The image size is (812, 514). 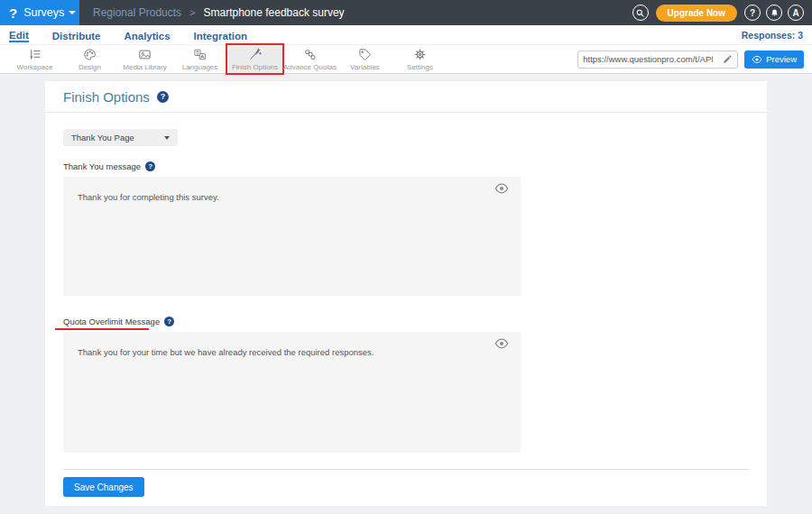 What do you see at coordinates (406, 97) in the screenshot?
I see `panel-header: Finish Options ?` at bounding box center [406, 97].